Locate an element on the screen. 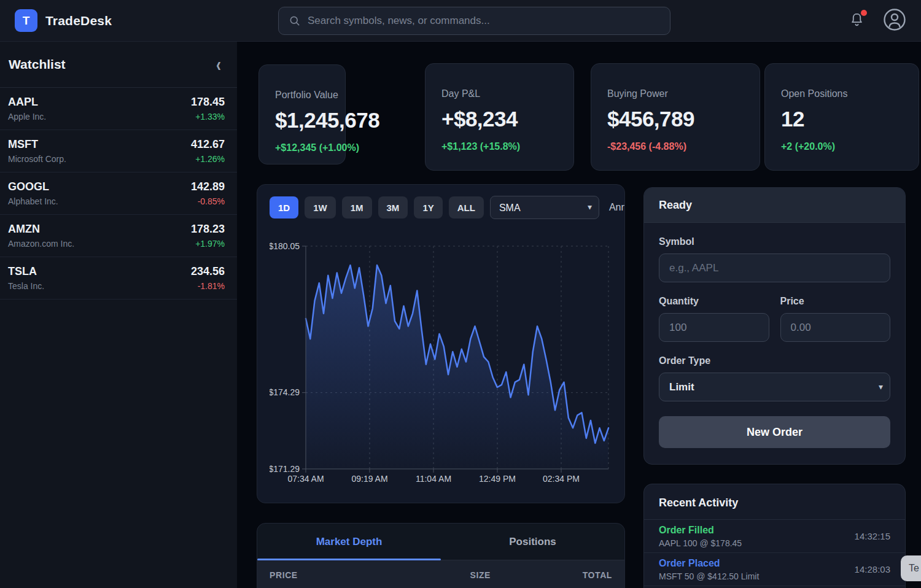  quantity-label: Quantity is located at coordinates (714, 301).